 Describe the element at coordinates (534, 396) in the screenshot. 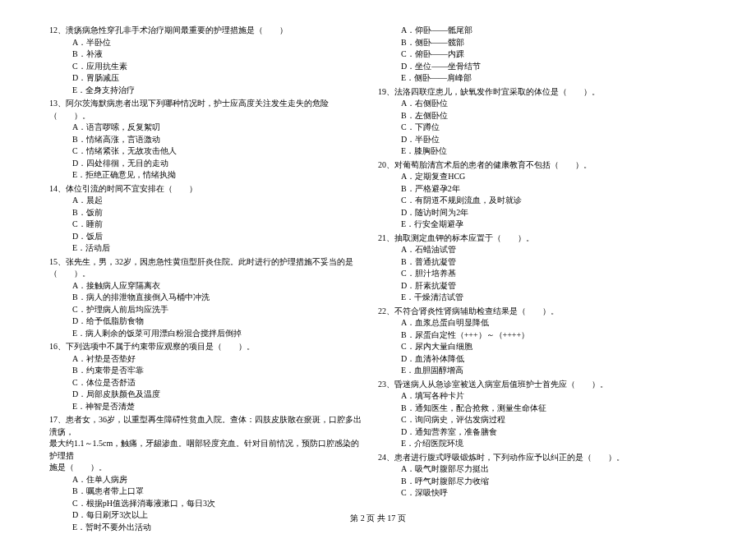

I see `question-option: A．填写各种卡片` at that location.